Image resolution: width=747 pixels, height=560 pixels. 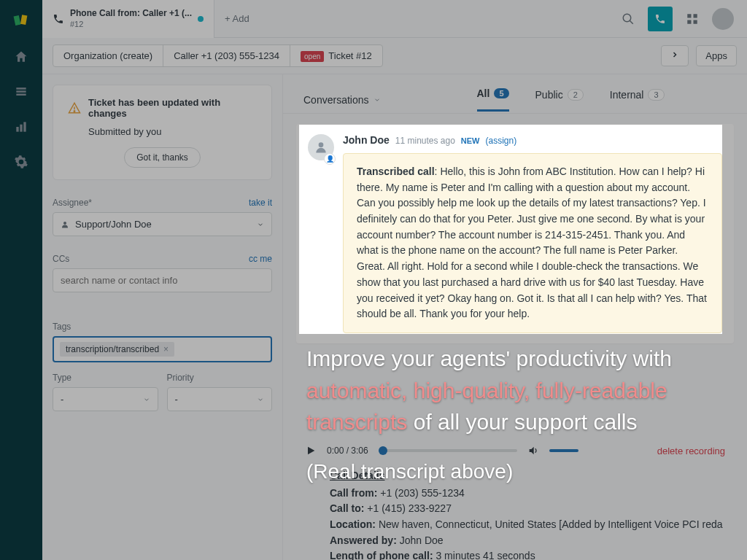 I want to click on new-badge: NEW, so click(x=471, y=141).